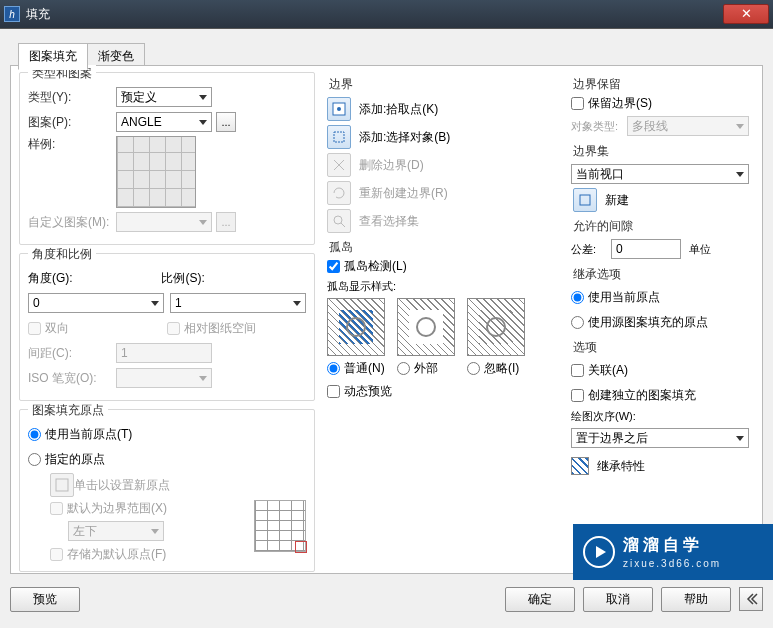 This screenshot has height=628, width=773. Describe the element at coordinates (540, 600) in the screenshot. I see `btn-ok: 确定` at that location.